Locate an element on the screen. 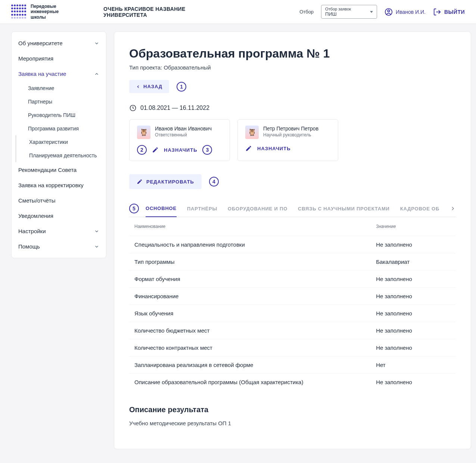 This screenshot has width=476, height=463. logo-icon is located at coordinates (19, 12).